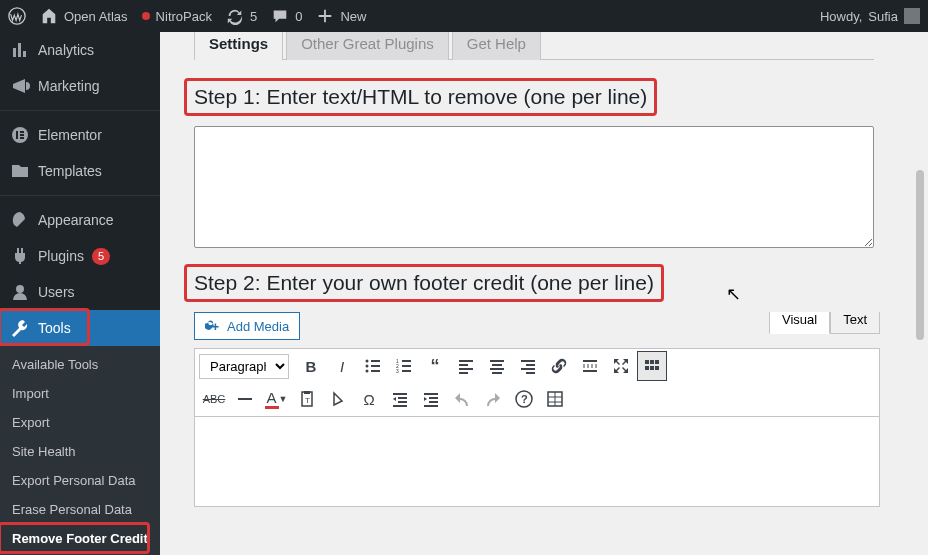  I want to click on add-media-label: Add Media, so click(258, 326).